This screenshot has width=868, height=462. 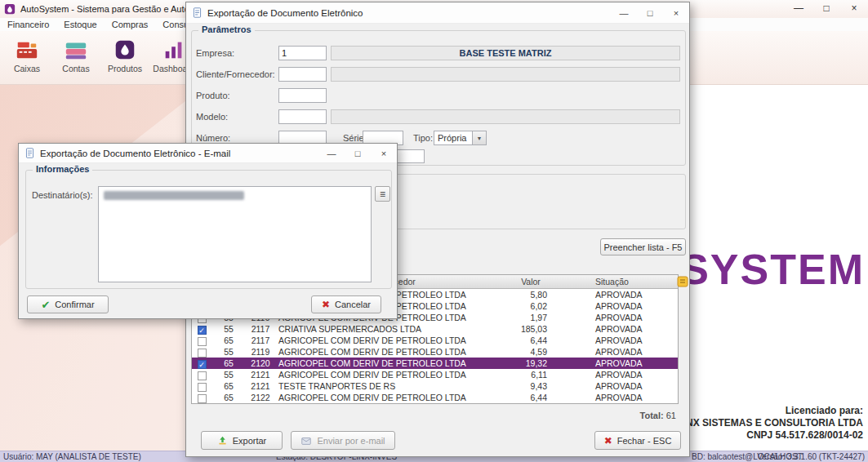 What do you see at coordinates (125, 50) in the screenshot?
I see `product-drop-icon` at bounding box center [125, 50].